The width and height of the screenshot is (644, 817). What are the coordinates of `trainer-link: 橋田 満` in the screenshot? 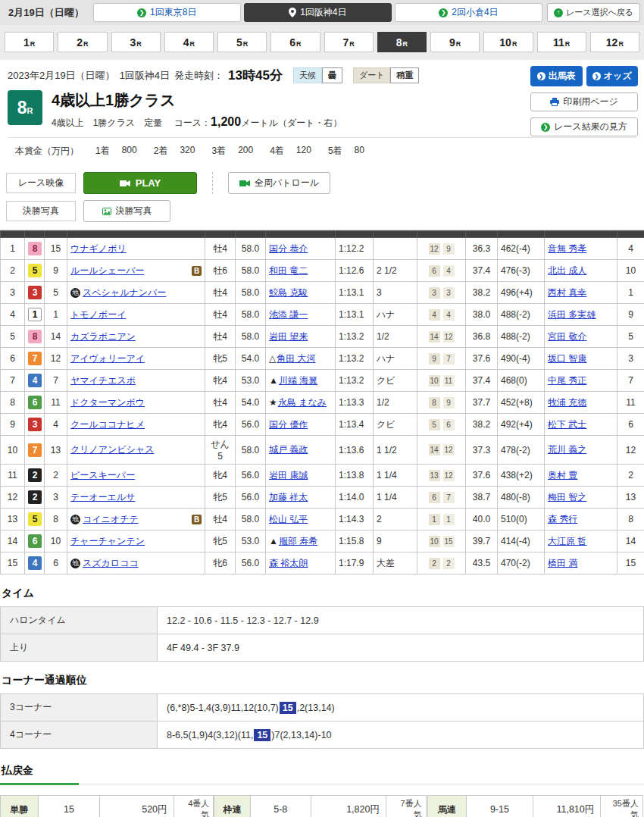 It's located at (562, 563).